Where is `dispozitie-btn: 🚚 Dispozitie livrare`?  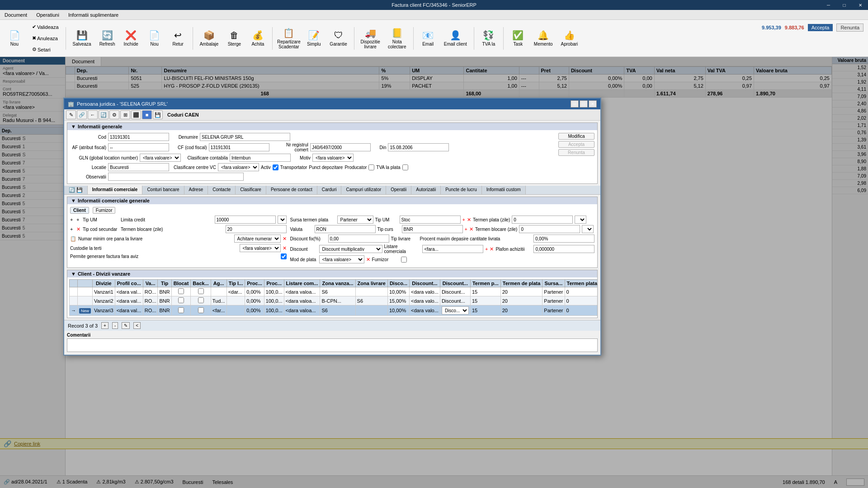
dispozitie-btn: 🚚 Dispozitie livrare is located at coordinates (371, 38).